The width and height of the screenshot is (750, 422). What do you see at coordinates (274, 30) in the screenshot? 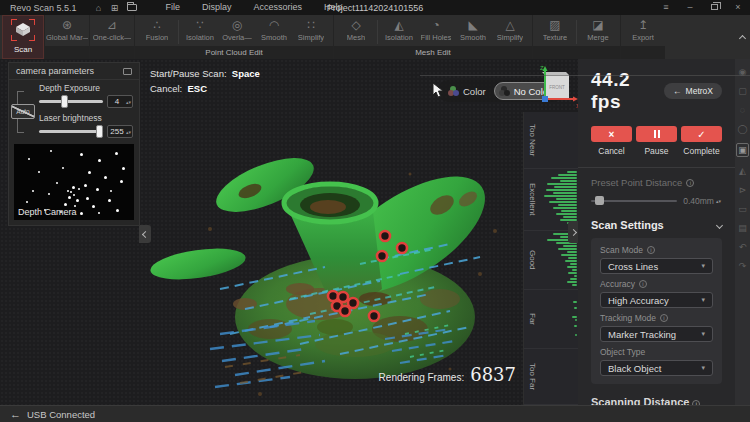
I see `smooth-button: ◠ Smooth` at bounding box center [274, 30].